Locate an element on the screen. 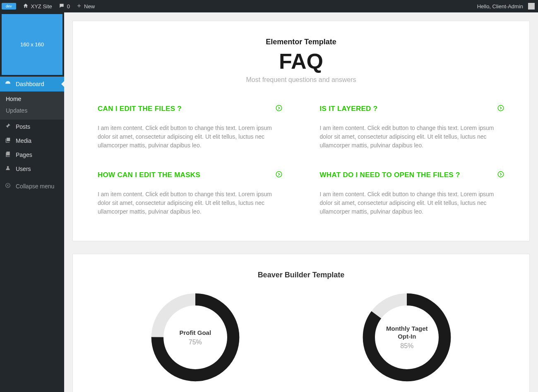 The height and width of the screenshot is (392, 538). faq-toggle: WHAT DO I NEED TO OPEN THE FILES ? is located at coordinates (412, 175).